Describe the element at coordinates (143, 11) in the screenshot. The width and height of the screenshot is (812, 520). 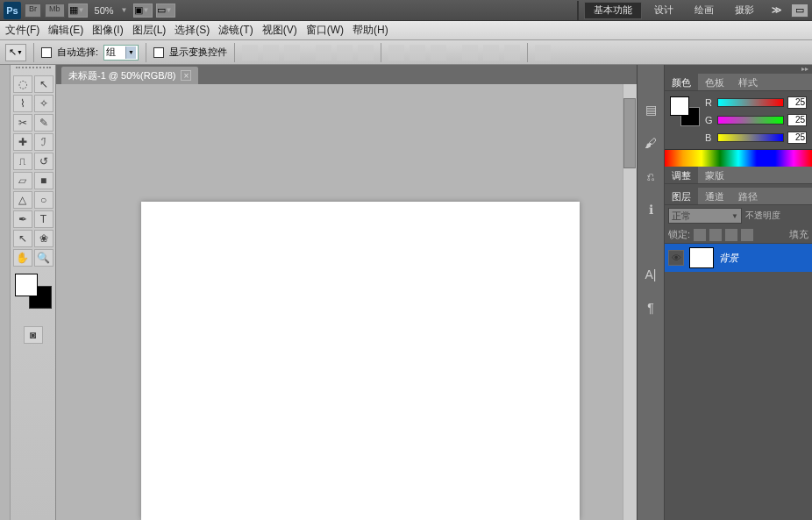
I see `view-extras-button: ▣▼` at that location.